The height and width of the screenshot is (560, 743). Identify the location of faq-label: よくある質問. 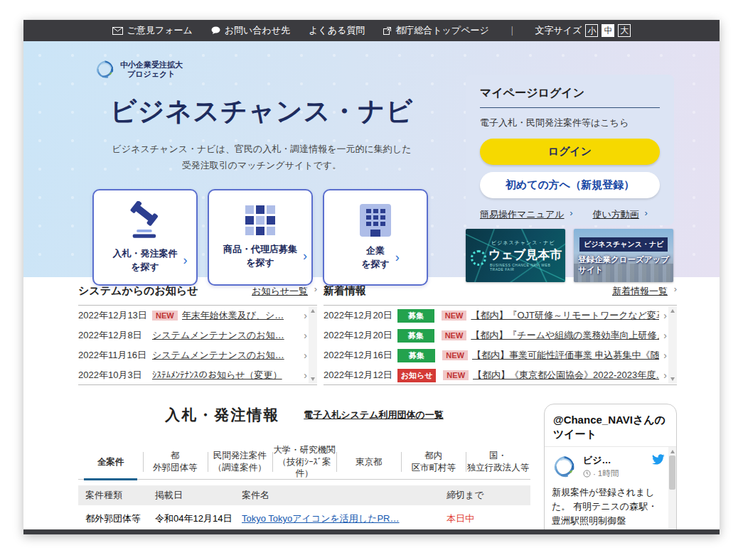
(337, 31).